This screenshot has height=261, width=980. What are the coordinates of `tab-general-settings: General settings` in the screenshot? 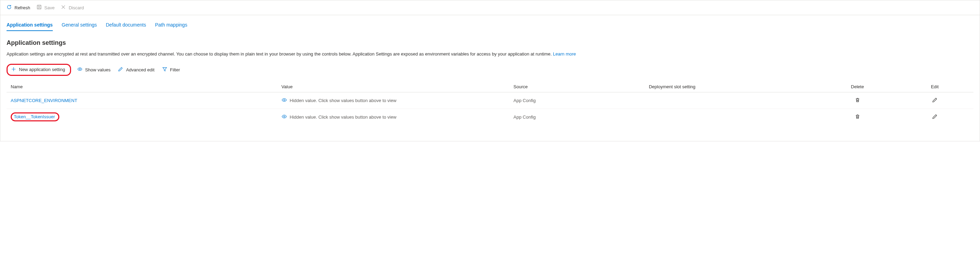 It's located at (79, 26).